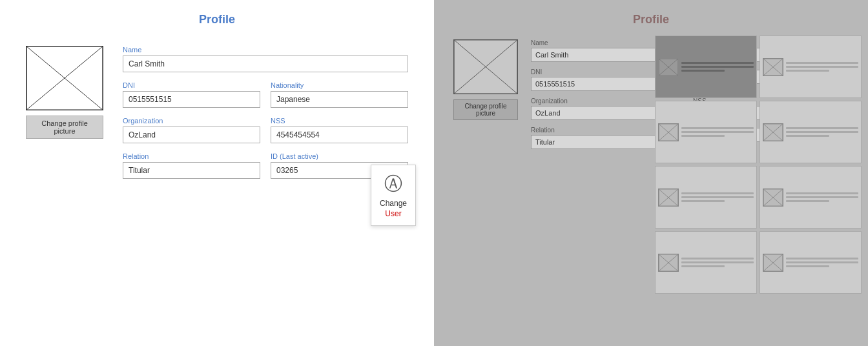 The height and width of the screenshot is (346, 868). Describe the element at coordinates (393, 184) in the screenshot. I see `user-icon: Ⓐ` at that location.